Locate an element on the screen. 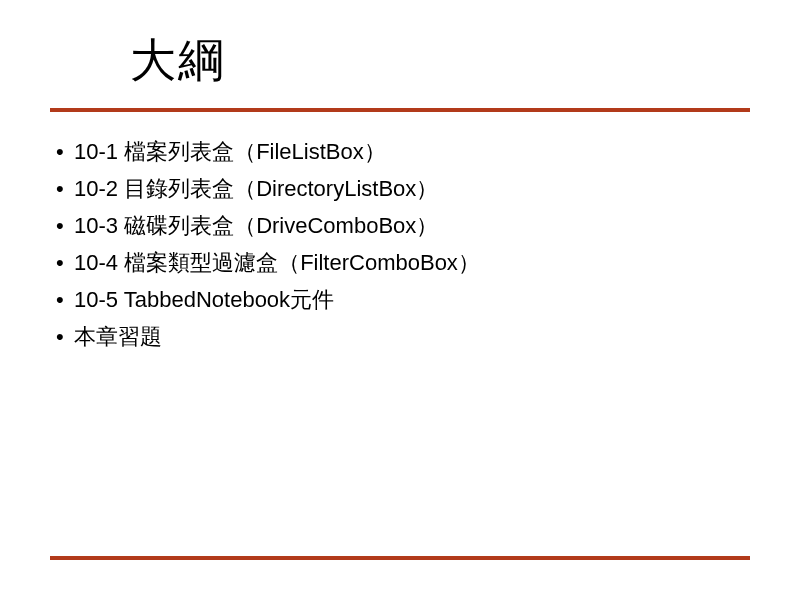 The image size is (800, 600). list-item-text: 10-4 檔案類型過濾盒（FilterComboBox） is located at coordinates (277, 262).